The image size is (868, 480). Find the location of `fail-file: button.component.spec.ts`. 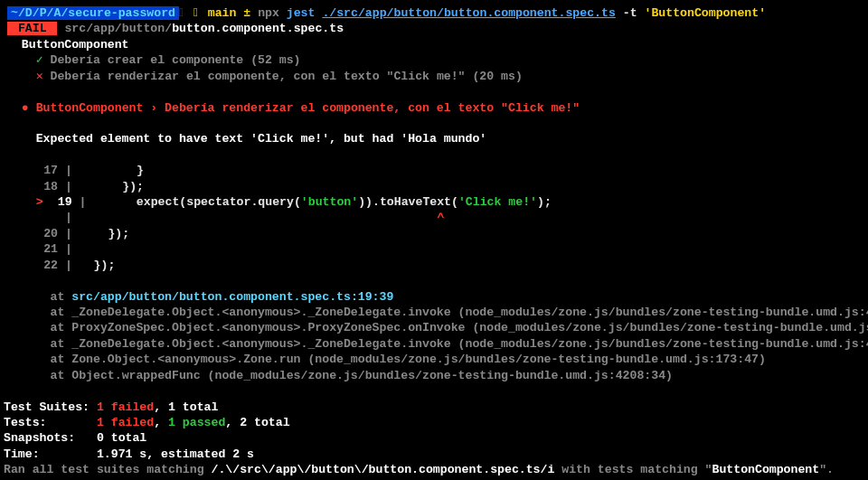

fail-file: button.component.spec.ts is located at coordinates (258, 29).